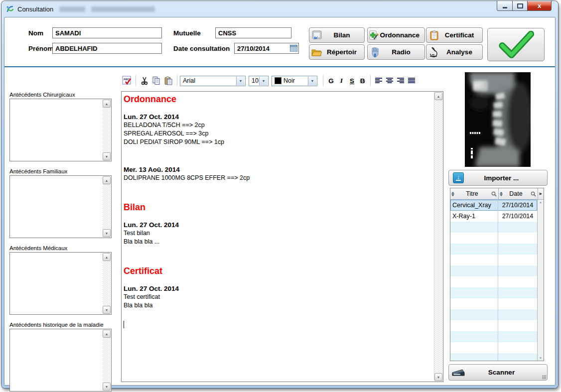 Image resolution: width=561 pixels, height=392 pixels. Describe the element at coordinates (498, 373) in the screenshot. I see `scanner-button: Scanner` at that location.